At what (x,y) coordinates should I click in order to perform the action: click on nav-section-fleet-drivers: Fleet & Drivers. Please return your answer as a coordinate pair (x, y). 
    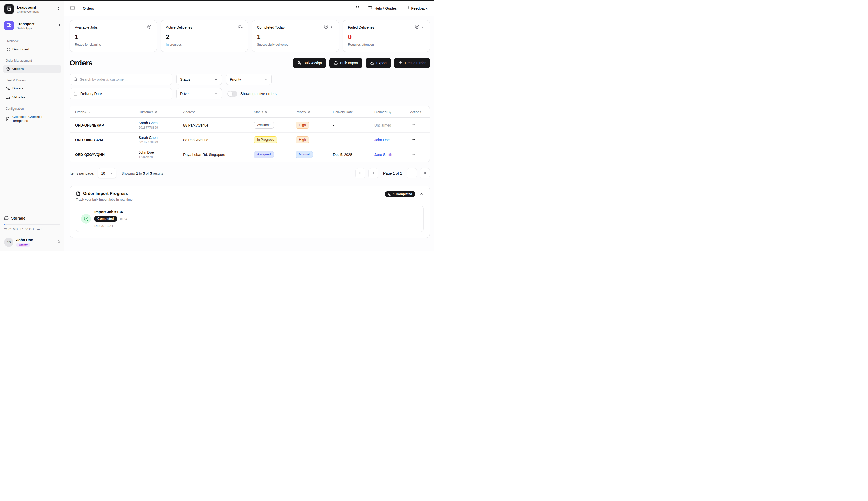
    Looking at the image, I should click on (32, 80).